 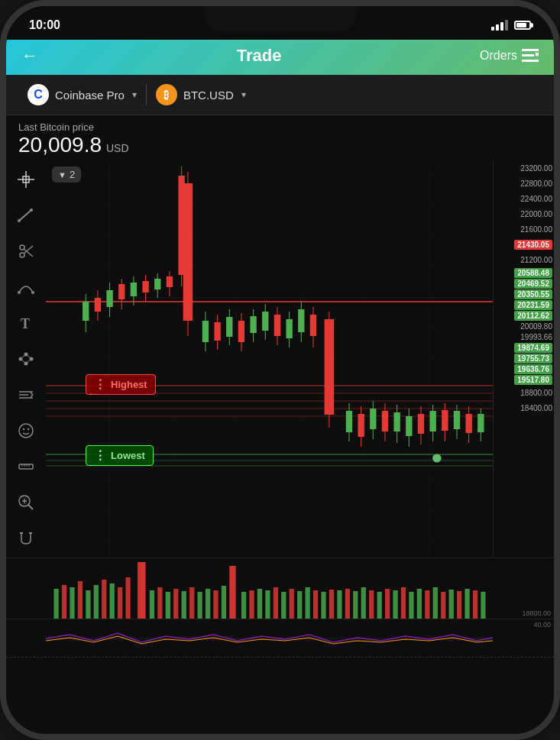 I want to click on price-tick: 23200.00, so click(x=536, y=168).